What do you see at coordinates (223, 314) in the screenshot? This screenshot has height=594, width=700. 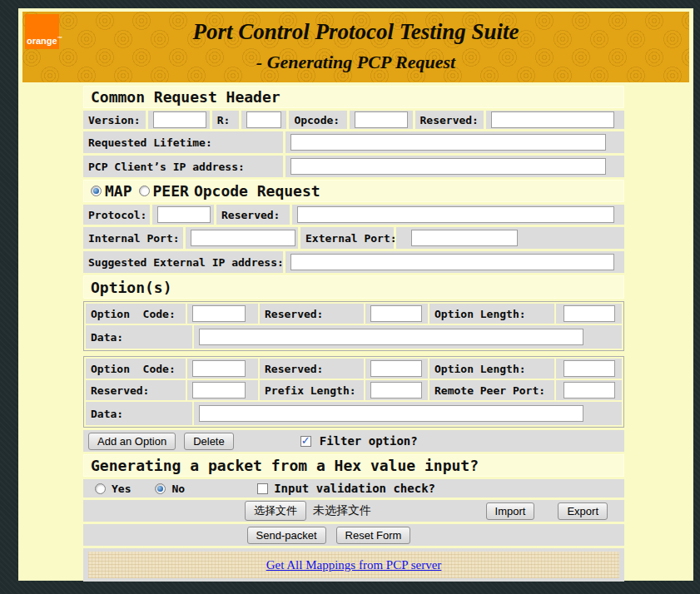 I see `option1-code-input-cell` at bounding box center [223, 314].